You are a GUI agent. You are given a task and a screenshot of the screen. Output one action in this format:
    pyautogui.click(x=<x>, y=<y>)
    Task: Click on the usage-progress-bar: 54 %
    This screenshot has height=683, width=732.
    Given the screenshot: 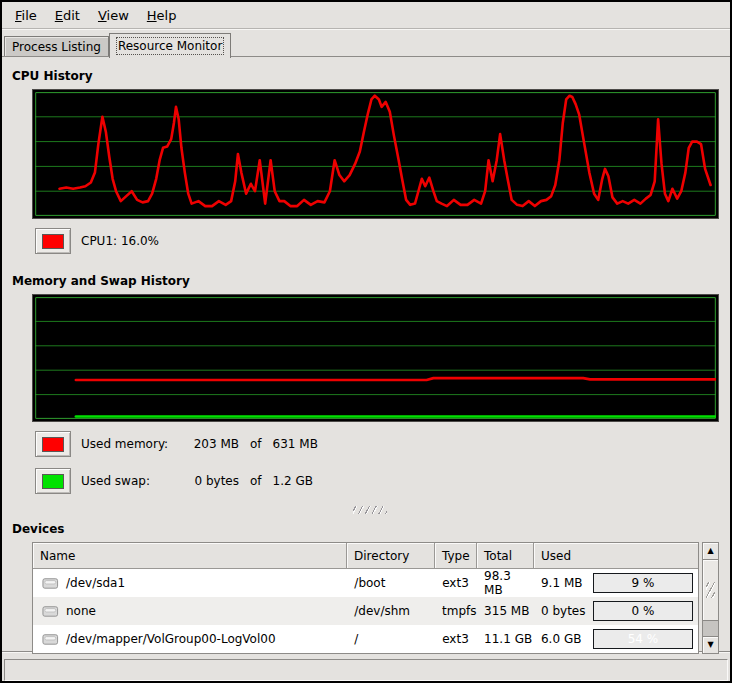 What is the action you would take?
    pyautogui.click(x=643, y=639)
    